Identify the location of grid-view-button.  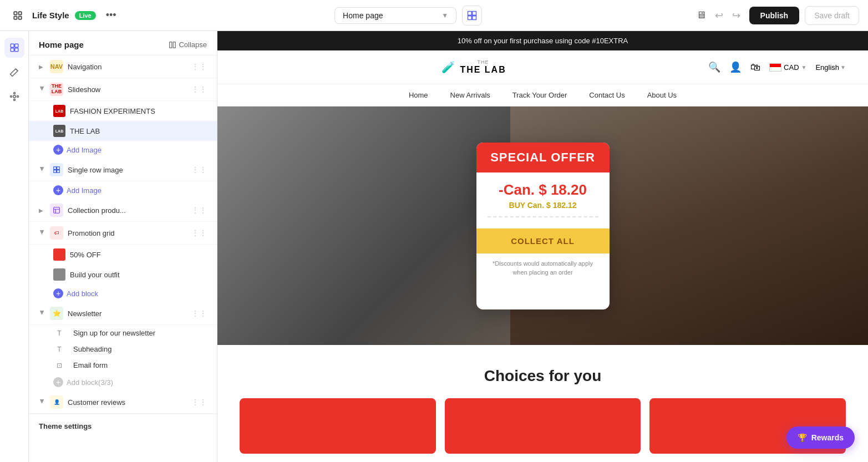
(472, 16).